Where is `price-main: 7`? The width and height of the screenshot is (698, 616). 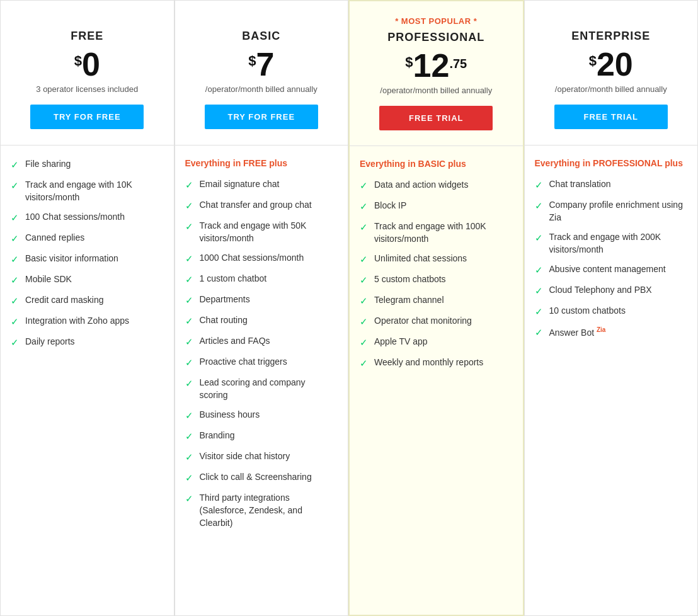 price-main: 7 is located at coordinates (265, 64).